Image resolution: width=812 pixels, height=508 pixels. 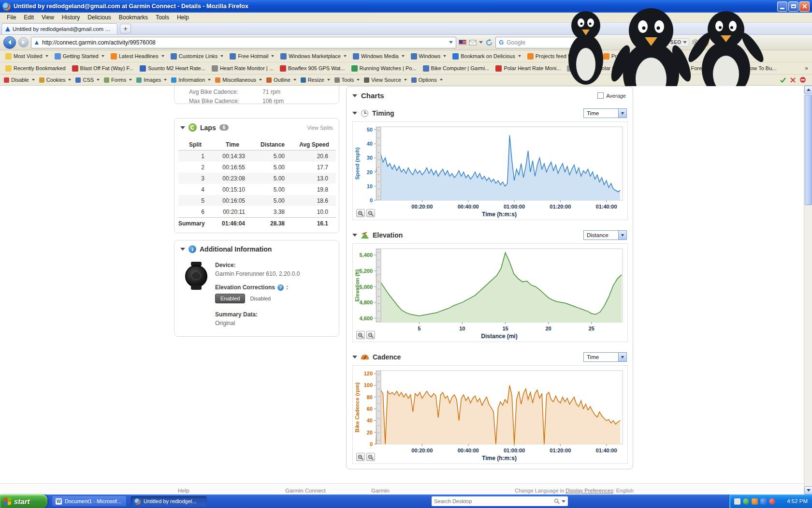 What do you see at coordinates (79, 56) in the screenshot?
I see `bookmark-item: Getting Started` at bounding box center [79, 56].